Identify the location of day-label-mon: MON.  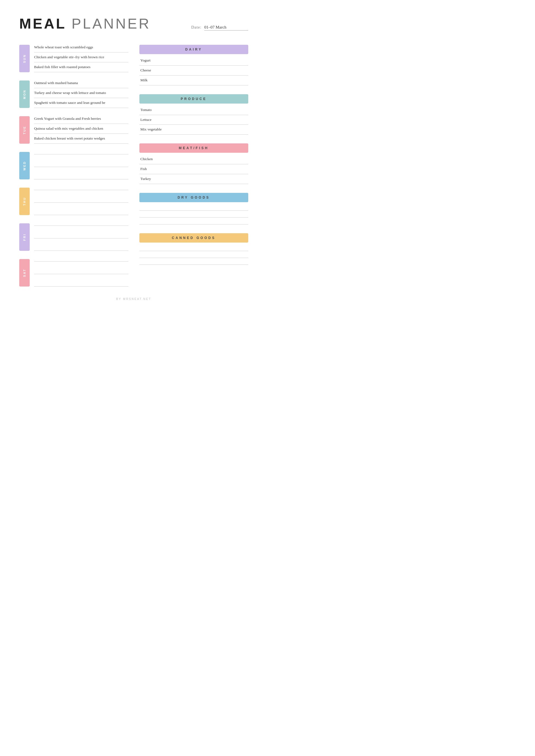
(24, 94).